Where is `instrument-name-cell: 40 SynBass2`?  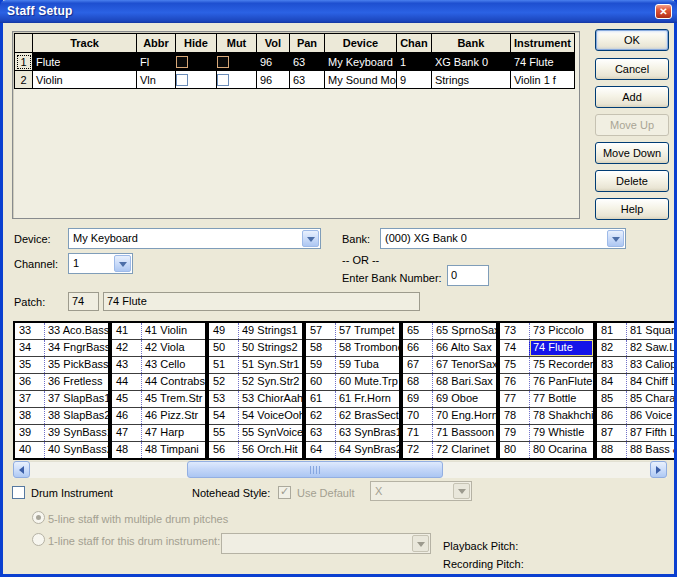
instrument-name-cell: 40 SynBass2 is located at coordinates (76, 450).